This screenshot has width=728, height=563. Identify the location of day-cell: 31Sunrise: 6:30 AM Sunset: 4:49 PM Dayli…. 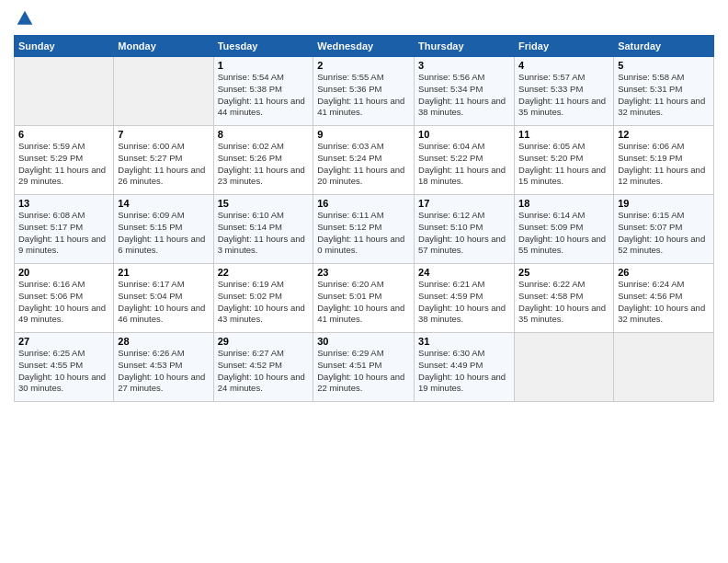
(465, 368).